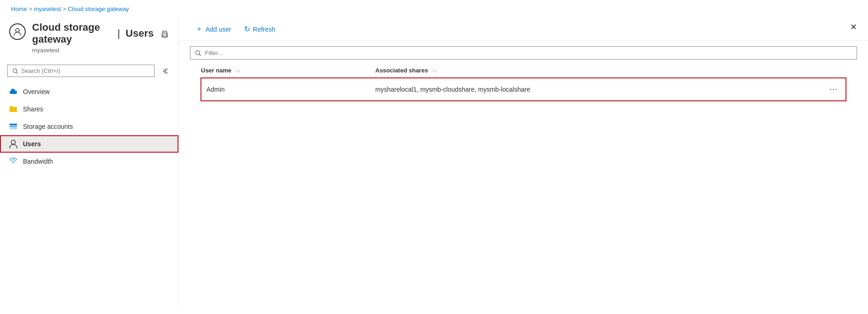 This screenshot has width=868, height=314. Describe the element at coordinates (199, 29) in the screenshot. I see `add-icon: ＋` at that location.